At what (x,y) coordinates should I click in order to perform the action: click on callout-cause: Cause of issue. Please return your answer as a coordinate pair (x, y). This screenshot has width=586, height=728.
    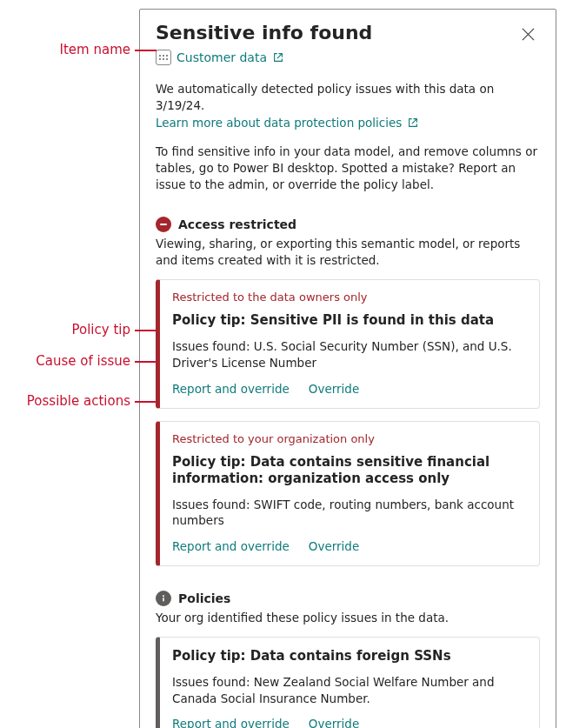
    Looking at the image, I should click on (83, 361).